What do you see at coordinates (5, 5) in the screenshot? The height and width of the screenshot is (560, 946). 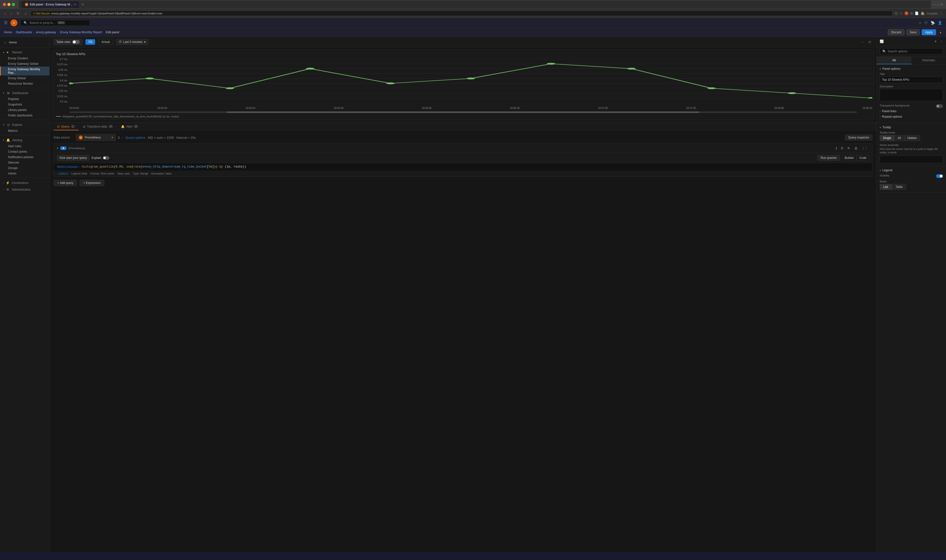 I see `close-button` at bounding box center [5, 5].